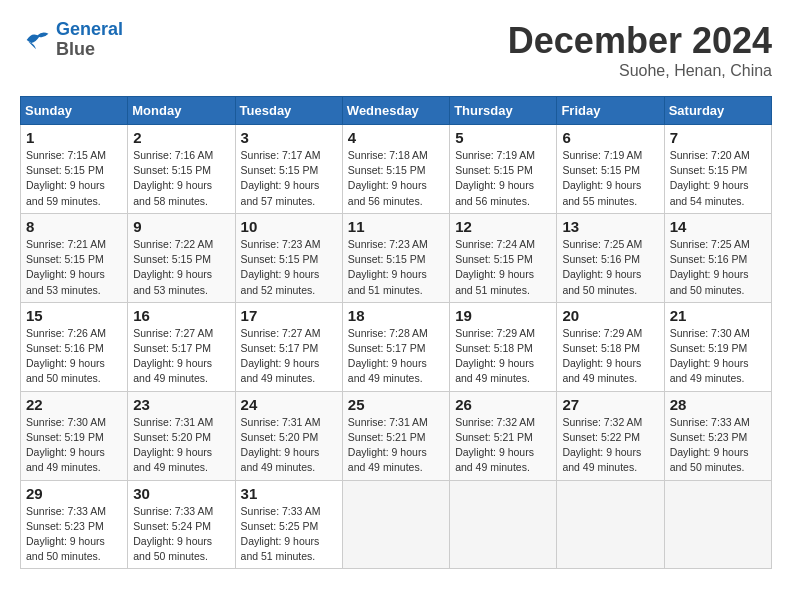 This screenshot has height=612, width=792. I want to click on day-number: 9, so click(181, 226).